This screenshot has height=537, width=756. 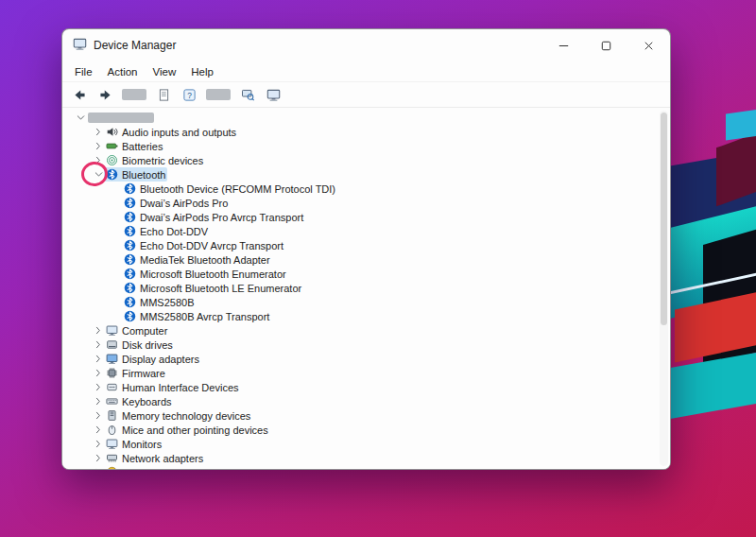 What do you see at coordinates (197, 259) in the screenshot?
I see `tree-item-content: MediaTek Bluetooth Adapter` at bounding box center [197, 259].